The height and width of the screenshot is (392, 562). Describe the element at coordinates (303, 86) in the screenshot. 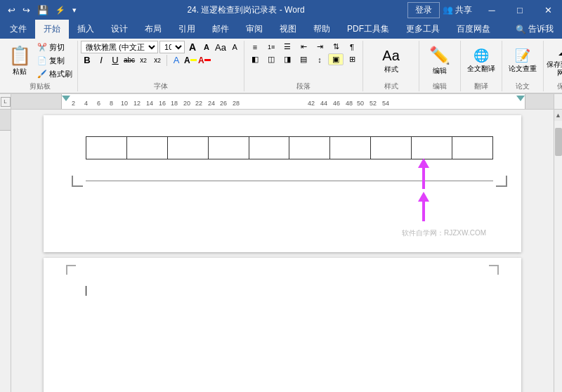

I see `para-label: 段落` at that location.